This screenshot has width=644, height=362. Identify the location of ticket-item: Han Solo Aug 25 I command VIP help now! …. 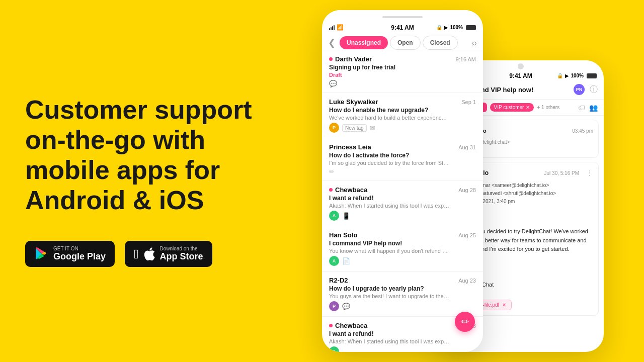
(403, 249).